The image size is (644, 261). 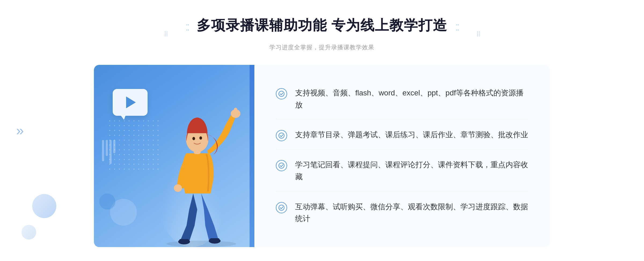 What do you see at coordinates (402, 213) in the screenshot?
I see `feature-item-4: 互动弹幕、试听购买、微信分享、观看次数限制、学习进度跟踪、数据统计` at bounding box center [402, 213].